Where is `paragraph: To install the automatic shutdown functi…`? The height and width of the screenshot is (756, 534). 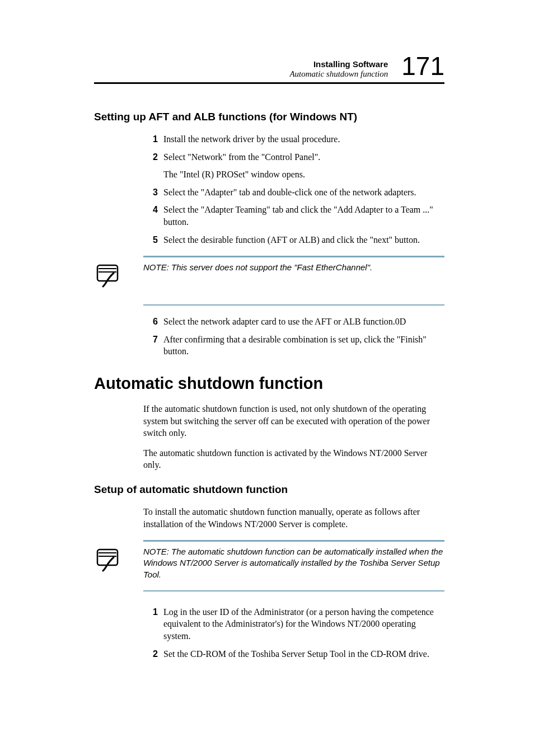
paragraph: To install the automatic shutdown functi… is located at coordinates (294, 518).